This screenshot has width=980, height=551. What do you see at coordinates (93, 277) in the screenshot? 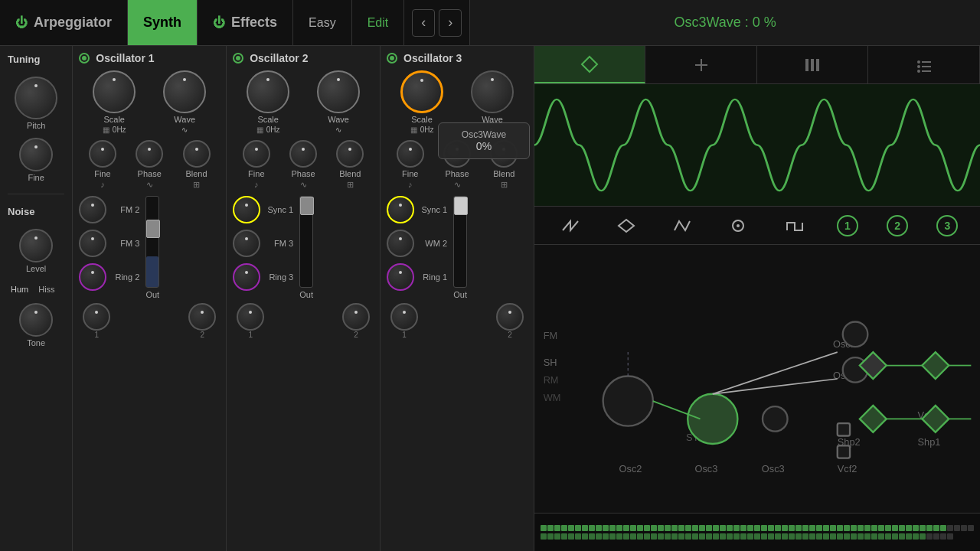
I see `osc1-ring2-knob` at bounding box center [93, 277].